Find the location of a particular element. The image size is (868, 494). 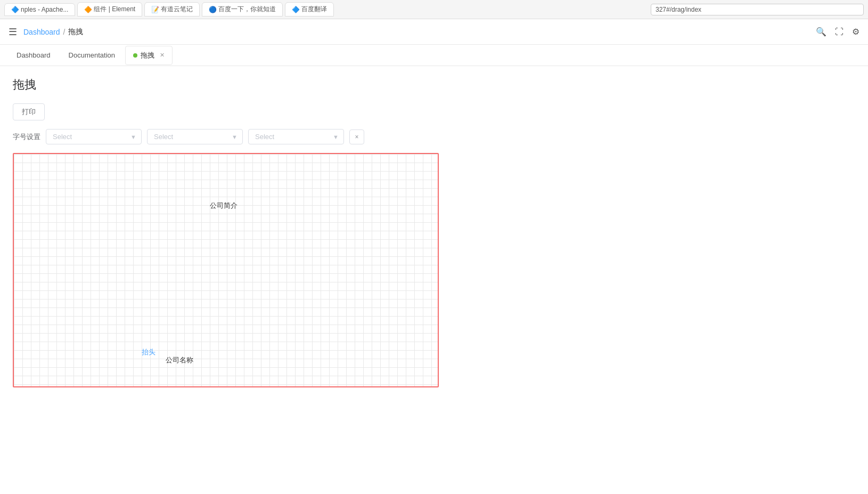

tab-favicon-element: 🔶 is located at coordinates (88, 10).